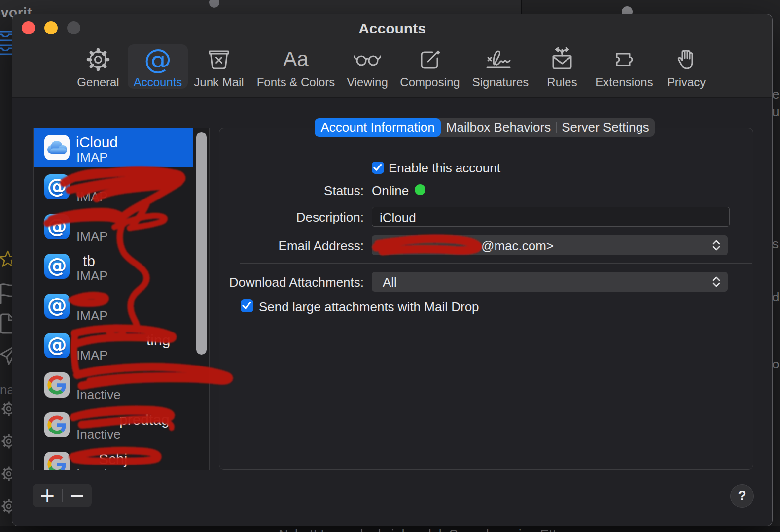 Image resolution: width=780 pixels, height=532 pixels. I want to click on enable-account-checkbox, so click(378, 167).